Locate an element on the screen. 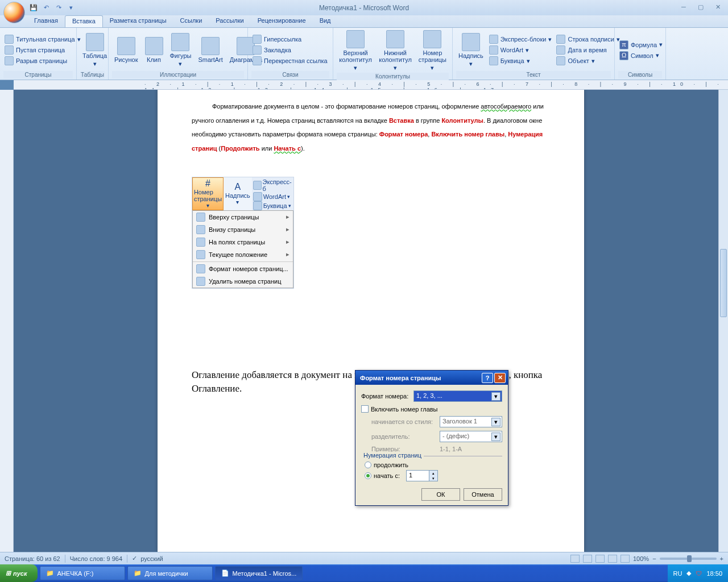 This screenshot has width=728, height=582. tray-icon-2: 🛡 is located at coordinates (698, 573).